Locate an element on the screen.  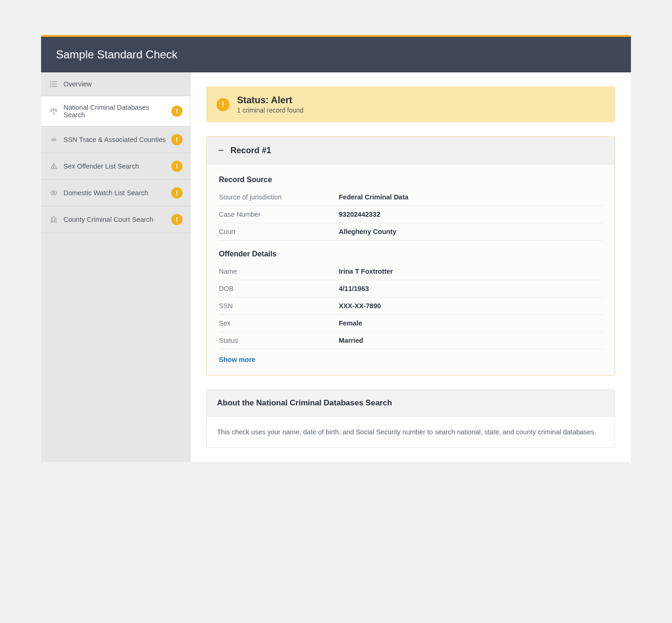
collapse-icon: − is located at coordinates (221, 150).